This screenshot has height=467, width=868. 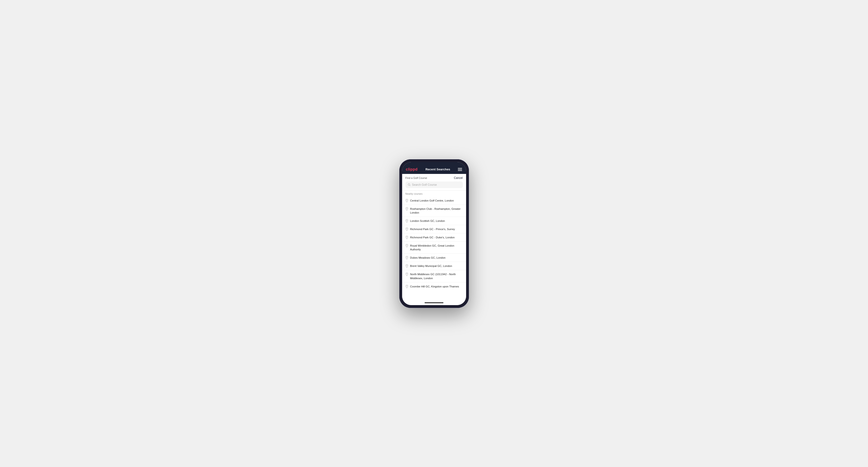 I want to click on app-logo: clippd, so click(x=412, y=169).